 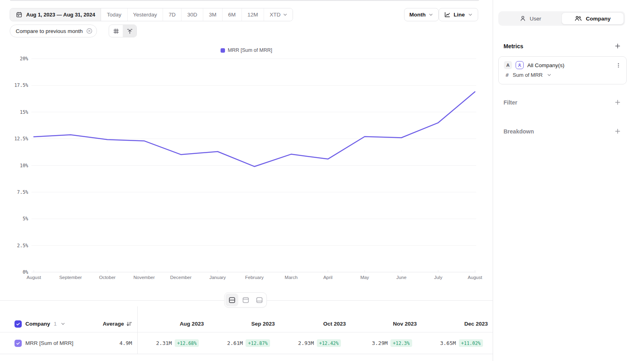 I want to click on layout-table-only-button, so click(x=259, y=300).